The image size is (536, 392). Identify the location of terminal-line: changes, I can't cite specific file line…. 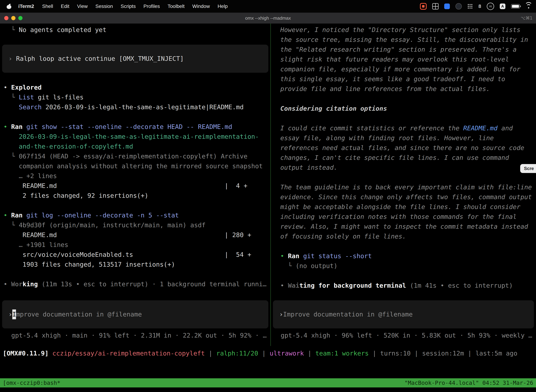
(408, 158).